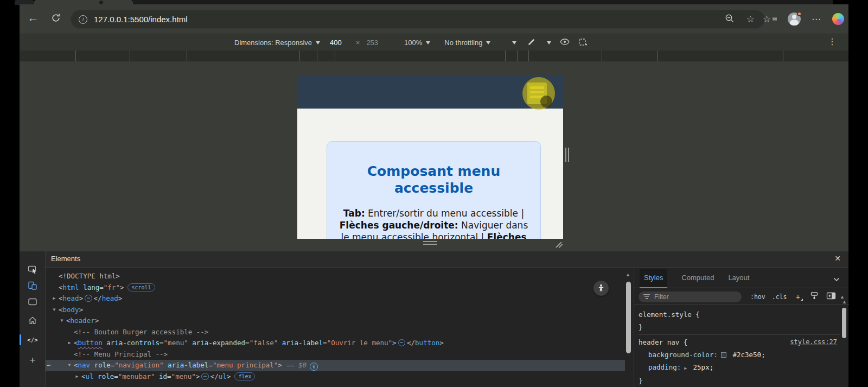 Image resolution: width=868 pixels, height=387 pixels. Describe the element at coordinates (277, 42) in the screenshot. I see `device-type-select: Dimensions: Responsive` at that location.